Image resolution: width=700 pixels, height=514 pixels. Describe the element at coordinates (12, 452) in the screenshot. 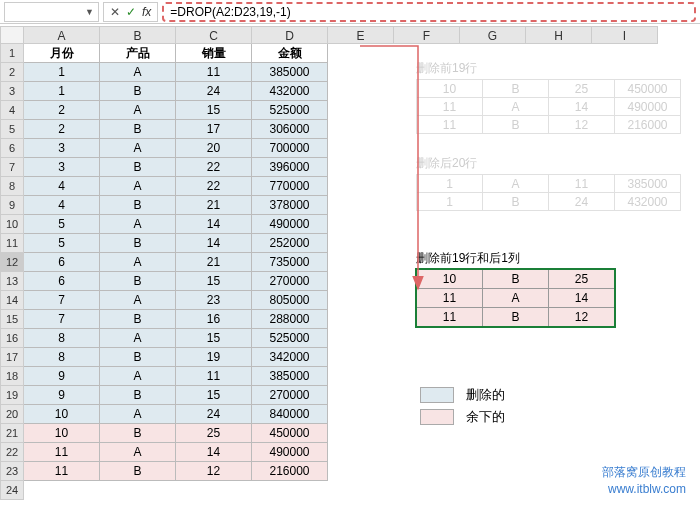

I see `row-header: 22` at that location.